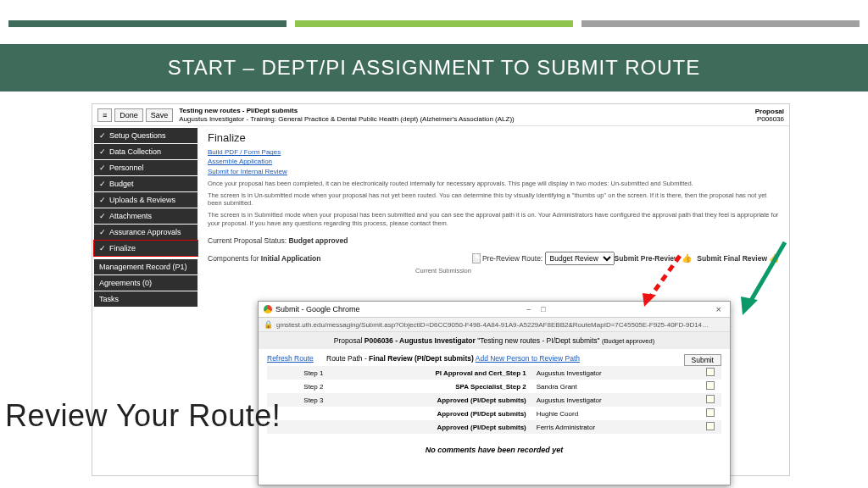 The height and width of the screenshot is (488, 868). I want to click on table-row: Step 2SPA Specialist_Step 2Sandra Grant, so click(494, 386).